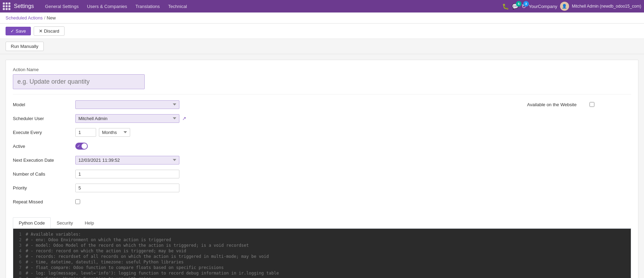  What do you see at coordinates (78, 202) in the screenshot?
I see `repeat-missed-checkbox` at bounding box center [78, 202].